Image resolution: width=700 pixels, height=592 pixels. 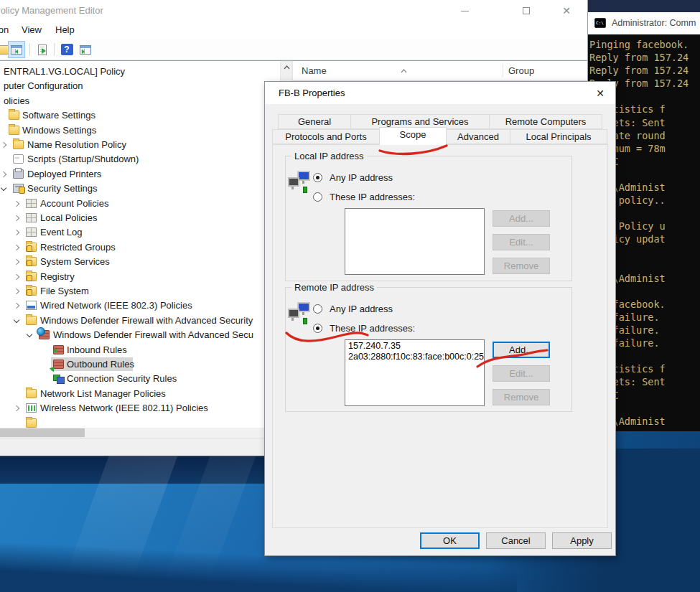 I want to click on local-these-ip-radio: These IP addresses:, so click(x=364, y=197).